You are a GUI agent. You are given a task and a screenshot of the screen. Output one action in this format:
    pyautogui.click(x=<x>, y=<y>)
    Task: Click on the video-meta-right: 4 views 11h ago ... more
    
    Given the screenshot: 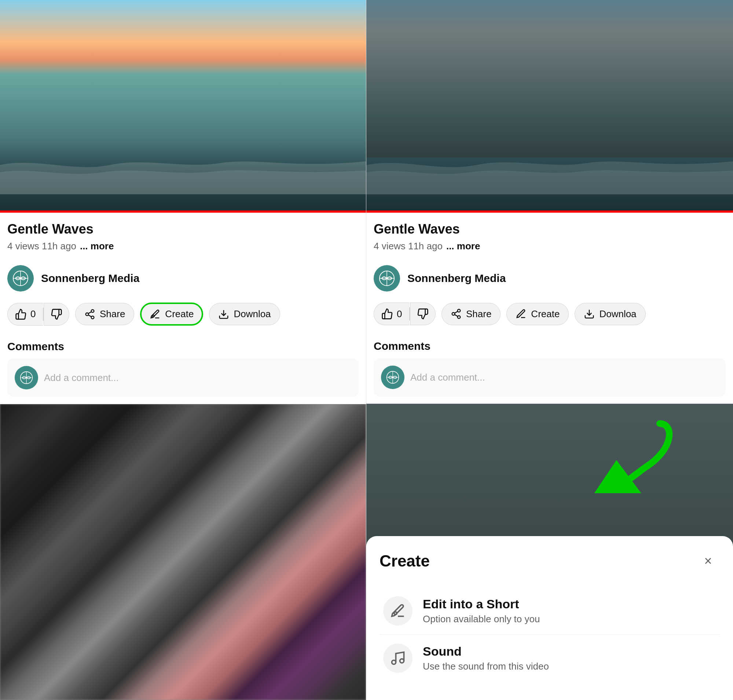 What is the action you would take?
    pyautogui.click(x=549, y=246)
    